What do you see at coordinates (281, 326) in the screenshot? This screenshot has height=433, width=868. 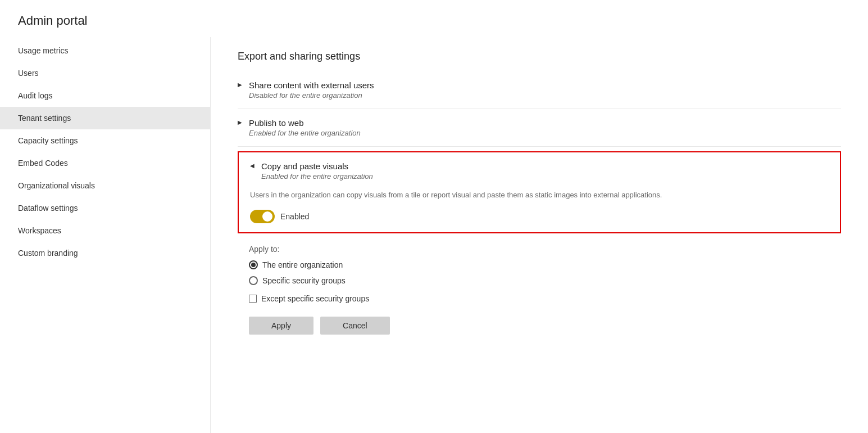 I see `apply-button: Apply` at bounding box center [281, 326].